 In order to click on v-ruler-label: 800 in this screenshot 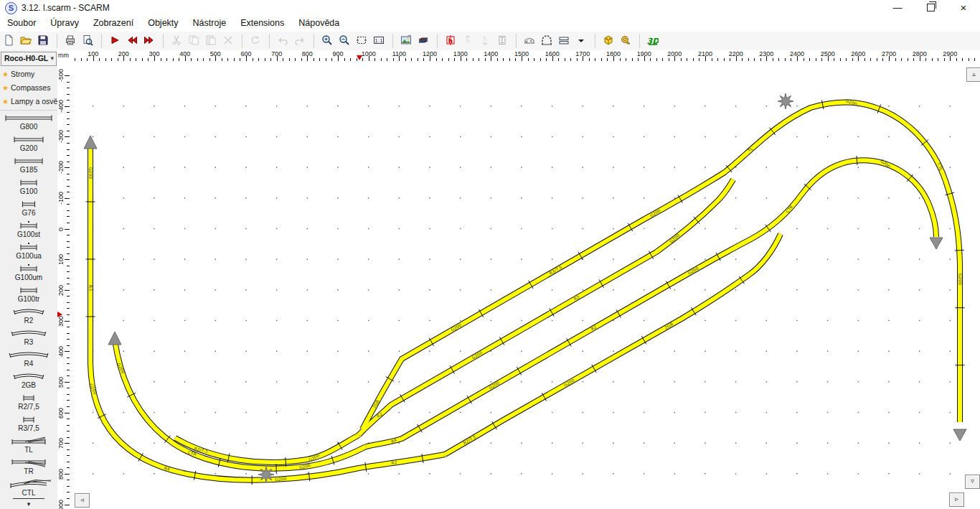, I will do `click(62, 474)`.